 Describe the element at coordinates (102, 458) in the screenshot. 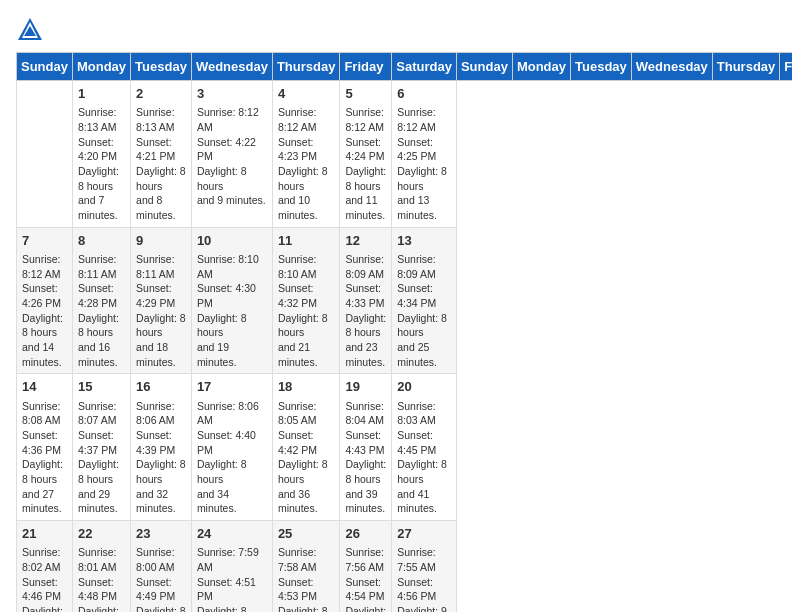

I see `cell-content: Sunrise: 8:07 AM Sunset: 4:37 PM Dayligh…` at that location.